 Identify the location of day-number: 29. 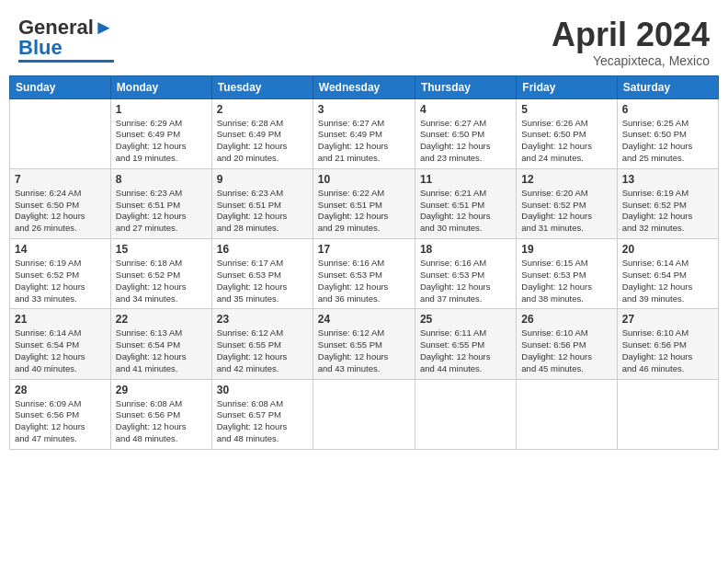
(162, 390).